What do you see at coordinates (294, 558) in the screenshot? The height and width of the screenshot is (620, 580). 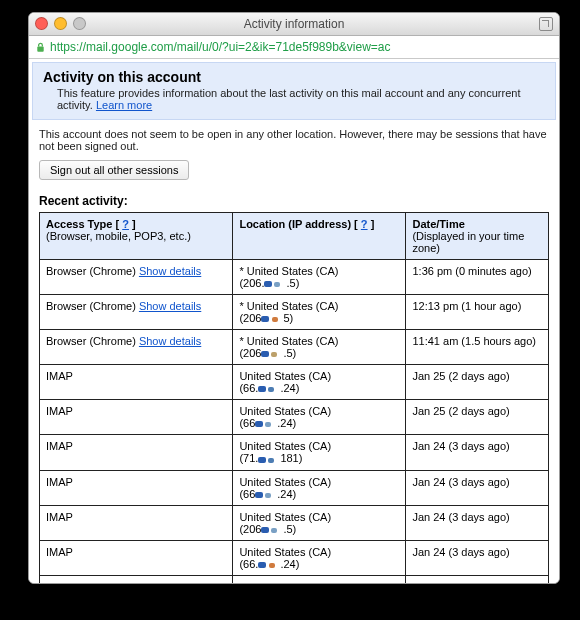 I see `table-row: IMAPUnited States (CA)(66..24)Jan 24 (3 …` at bounding box center [294, 558].